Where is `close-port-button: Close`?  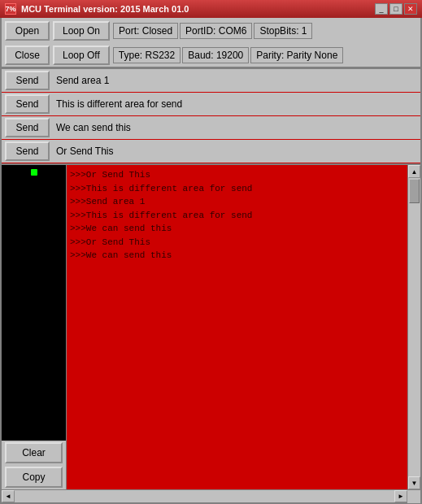 close-port-button: Close is located at coordinates (28, 55).